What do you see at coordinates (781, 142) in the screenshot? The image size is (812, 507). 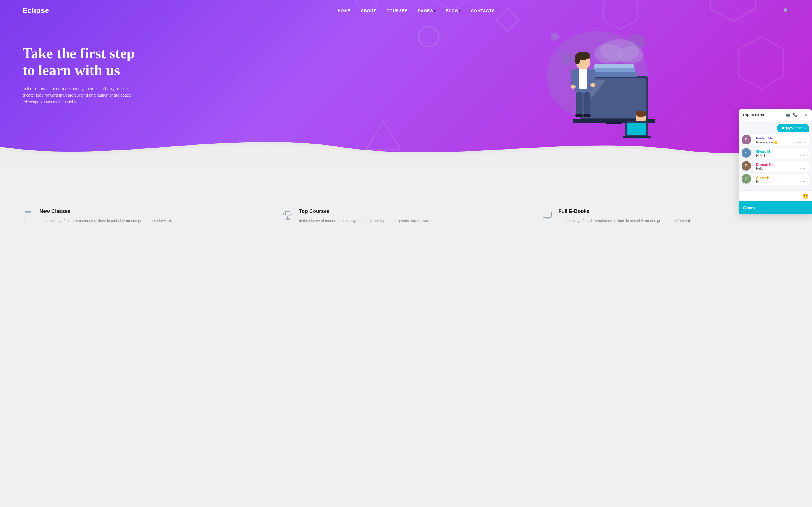 I see `message-text-rashmi: Hi everyone 😀 5:50 PM` at bounding box center [781, 142].